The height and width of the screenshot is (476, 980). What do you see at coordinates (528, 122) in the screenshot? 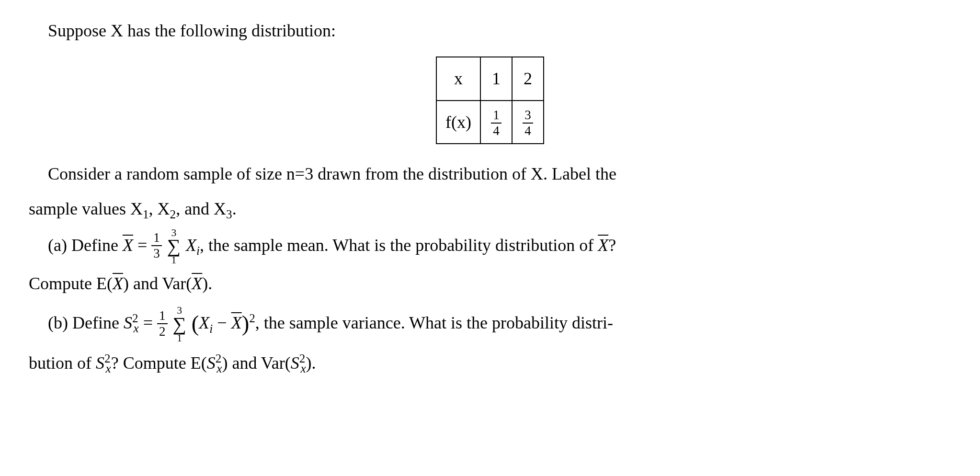
I see `table-cell-frac34: 3 4` at bounding box center [528, 122].